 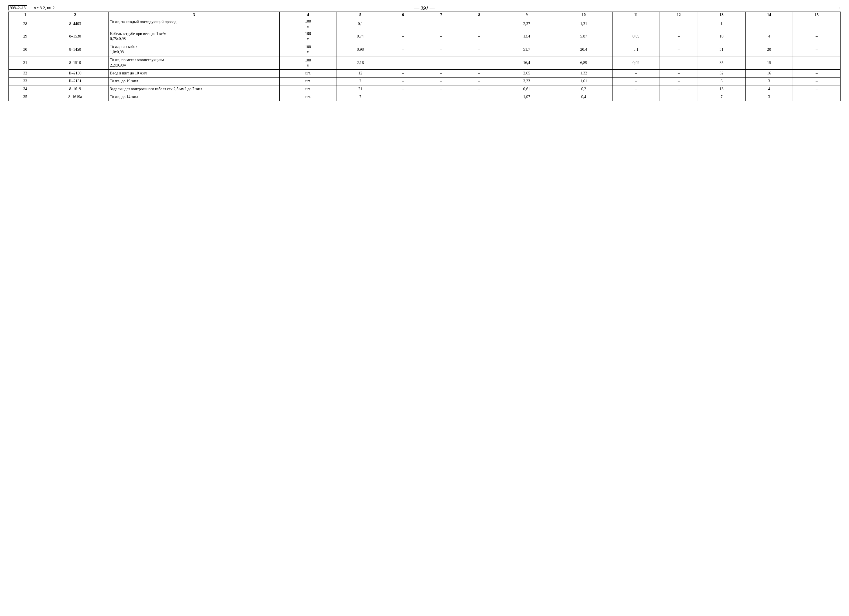 I want to click on cell-3-11: 0,1, so click(x=636, y=50).